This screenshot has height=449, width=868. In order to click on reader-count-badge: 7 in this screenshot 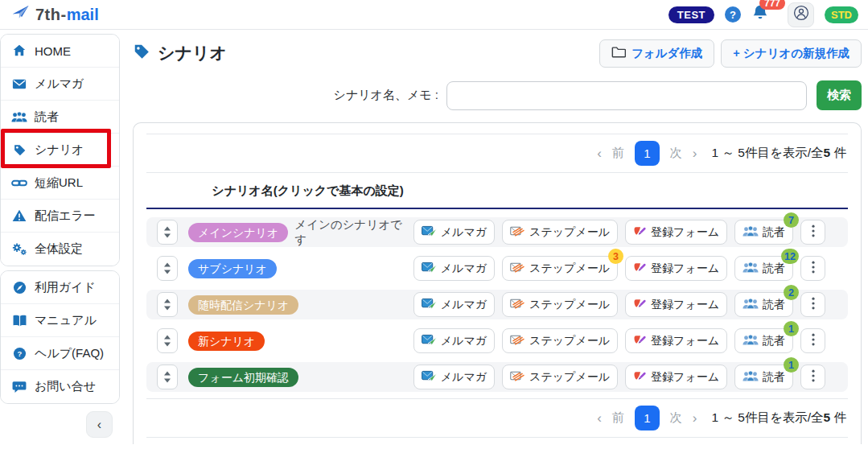, I will do `click(792, 220)`.